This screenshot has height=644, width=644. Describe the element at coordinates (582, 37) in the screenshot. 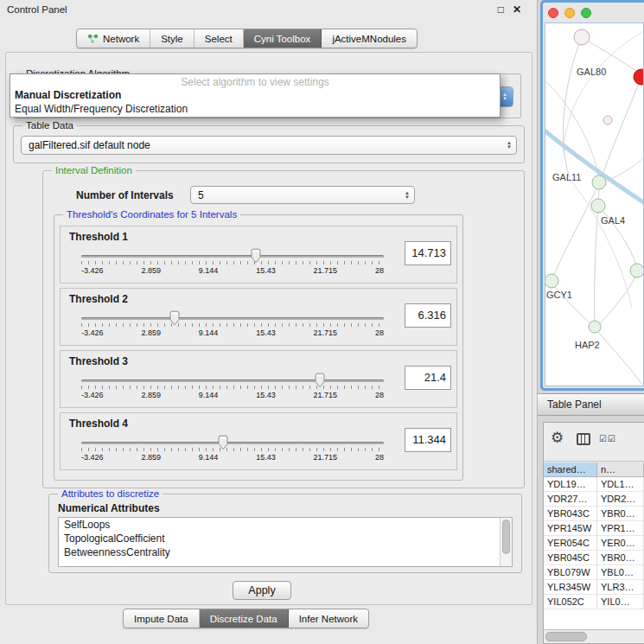

I see `node-gal80` at that location.